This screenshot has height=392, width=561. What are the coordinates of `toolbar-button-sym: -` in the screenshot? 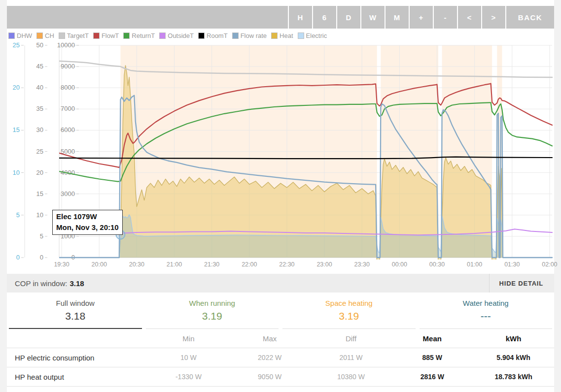 It's located at (445, 17).